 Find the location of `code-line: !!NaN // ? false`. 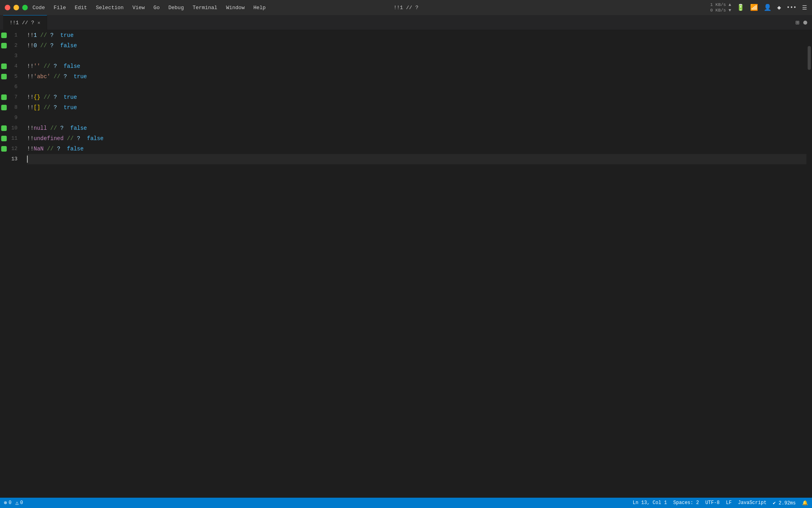

code-line: !!NaN // ? false is located at coordinates (417, 149).